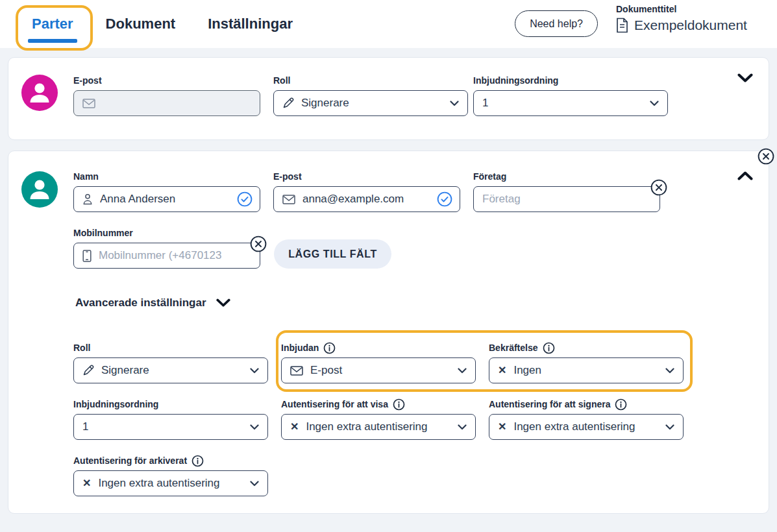  Describe the element at coordinates (567, 191) in the screenshot. I see `field-company: Företag` at that location.